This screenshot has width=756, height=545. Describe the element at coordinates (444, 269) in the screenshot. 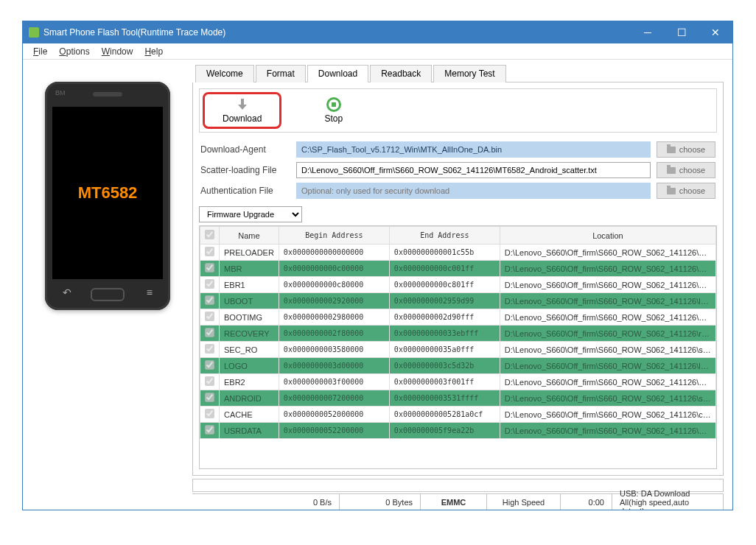

I see `row-end: 0x0000000000c001ff` at that location.